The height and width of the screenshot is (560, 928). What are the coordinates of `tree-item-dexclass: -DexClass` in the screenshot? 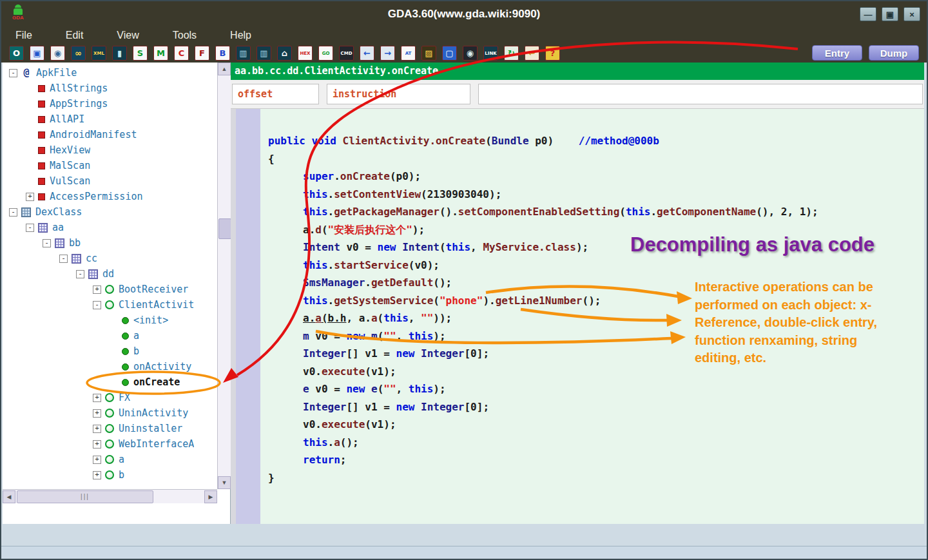 It's located at (110, 212).